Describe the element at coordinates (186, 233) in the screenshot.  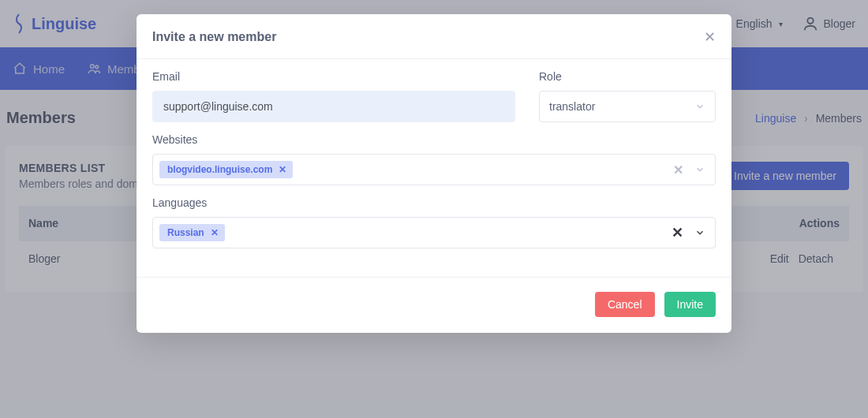
I see `language-chip-label: Russian` at that location.